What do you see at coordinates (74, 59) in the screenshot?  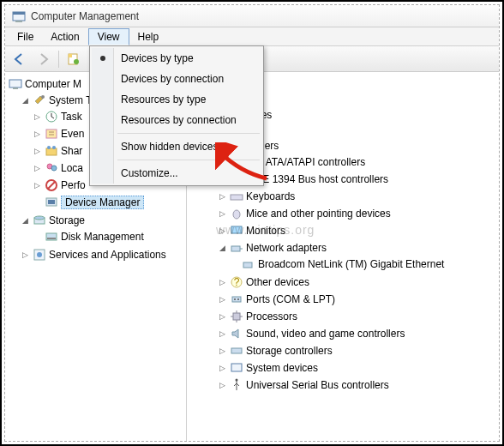 I see `properties-button` at bounding box center [74, 59].